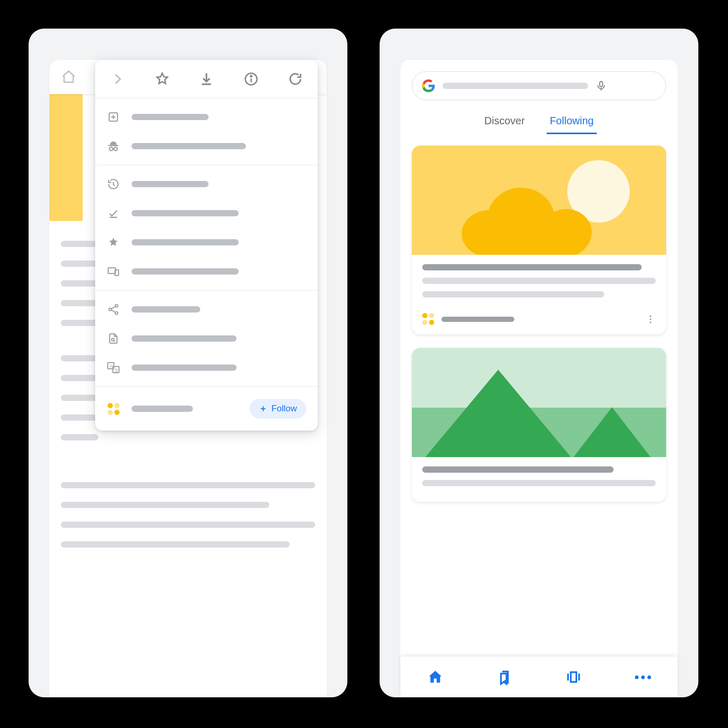 Image resolution: width=728 pixels, height=728 pixels. I want to click on nav-home-icon, so click(435, 677).